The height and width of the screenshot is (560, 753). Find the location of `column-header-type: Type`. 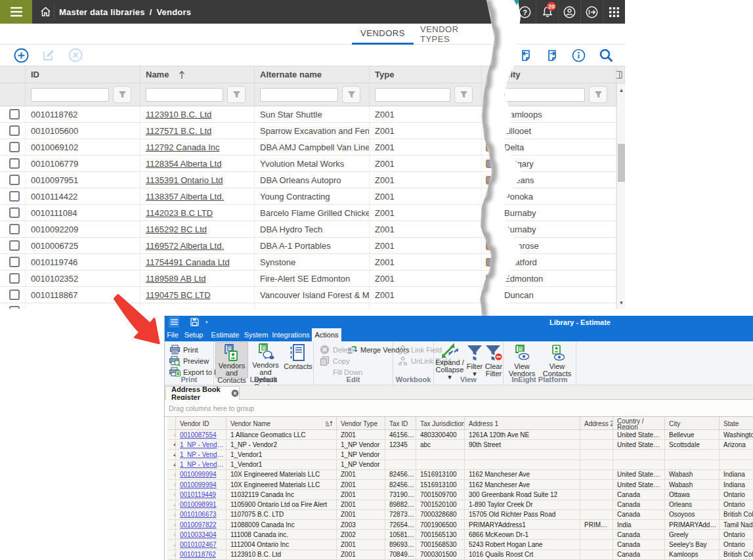

column-header-type: Type is located at coordinates (425, 75).